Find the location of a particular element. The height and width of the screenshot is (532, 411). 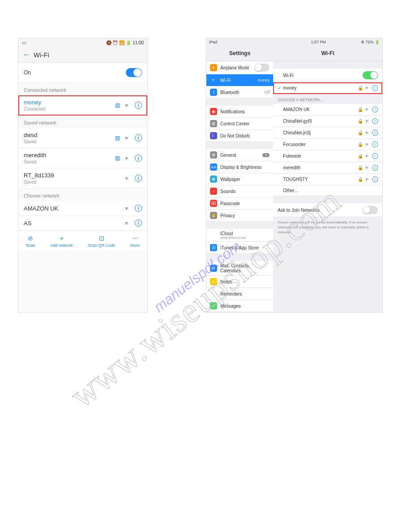

wifi-on-row: On is located at coordinates (83, 73).